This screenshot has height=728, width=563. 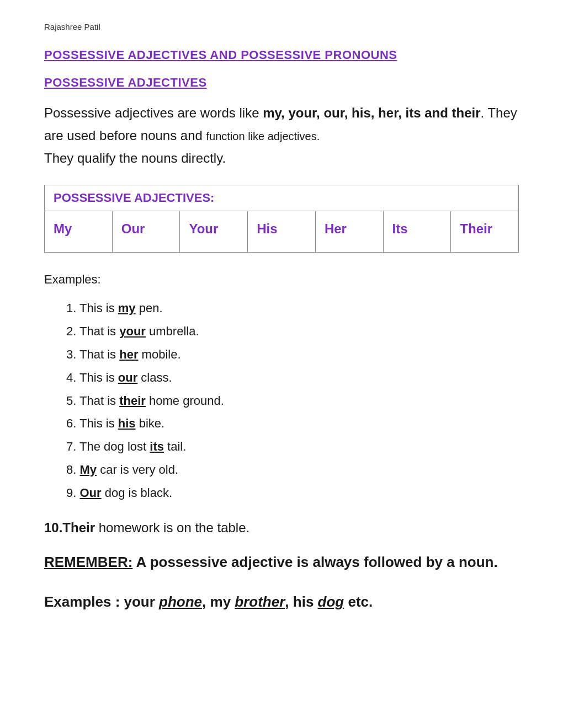 What do you see at coordinates (282, 232) in the screenshot?
I see `table-cell: His` at bounding box center [282, 232].